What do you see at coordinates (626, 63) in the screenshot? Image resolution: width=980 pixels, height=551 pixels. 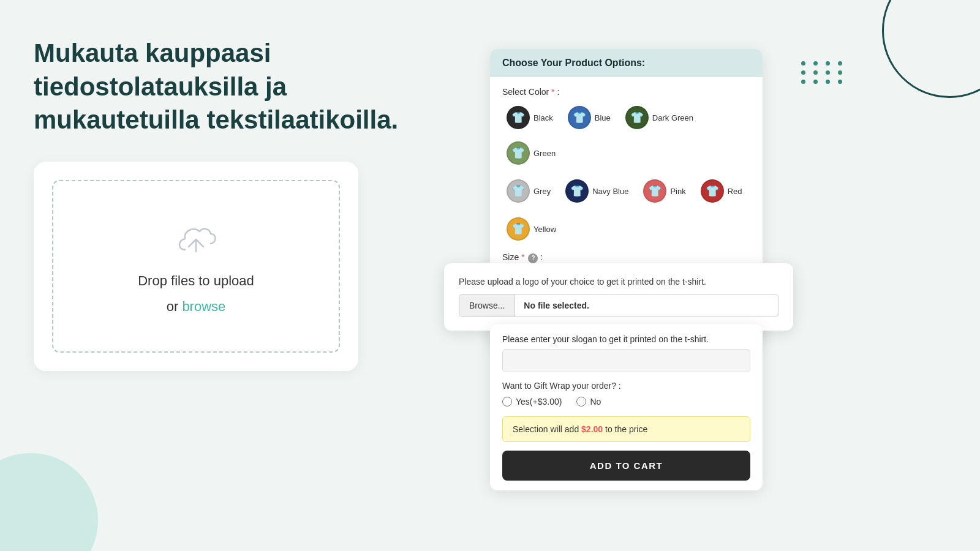 I see `product-options-header: Choose Your Product Options:` at bounding box center [626, 63].